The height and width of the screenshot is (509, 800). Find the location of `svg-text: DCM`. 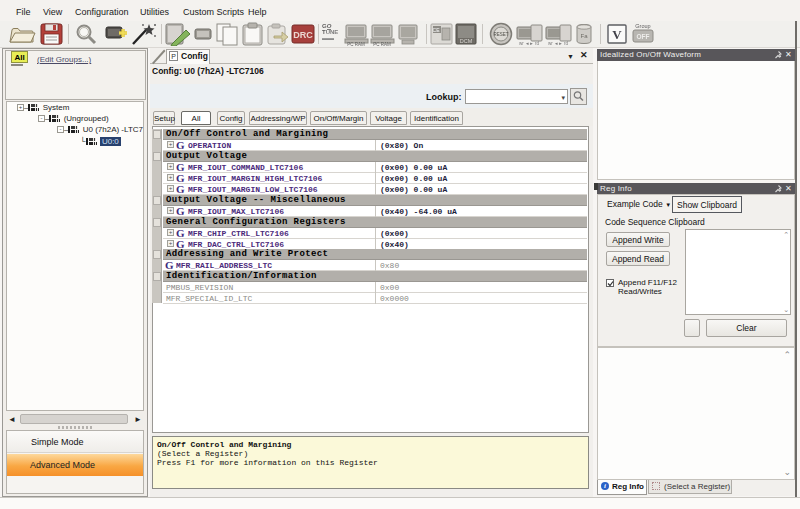

svg-text: DCM is located at coordinates (466, 41).